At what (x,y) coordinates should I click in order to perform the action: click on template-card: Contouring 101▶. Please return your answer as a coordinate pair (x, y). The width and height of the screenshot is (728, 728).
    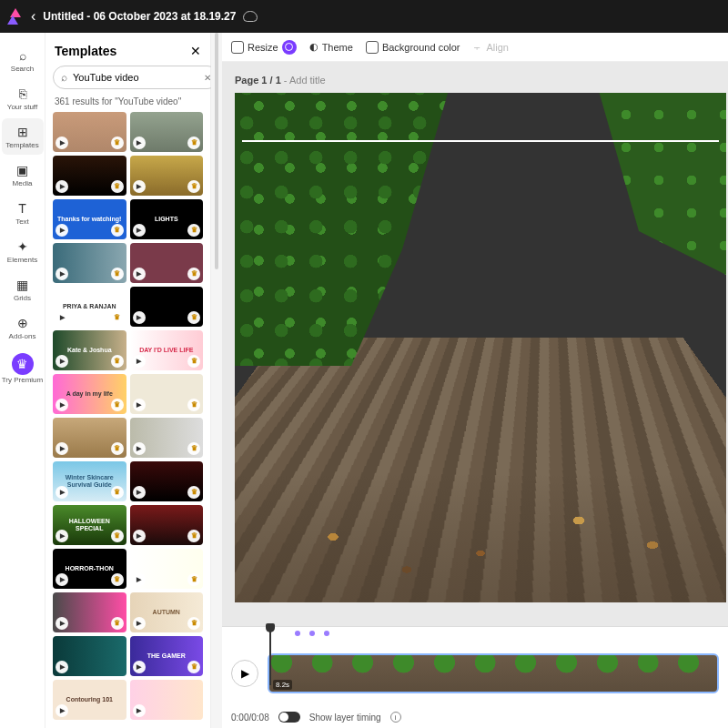
    Looking at the image, I should click on (89, 700).